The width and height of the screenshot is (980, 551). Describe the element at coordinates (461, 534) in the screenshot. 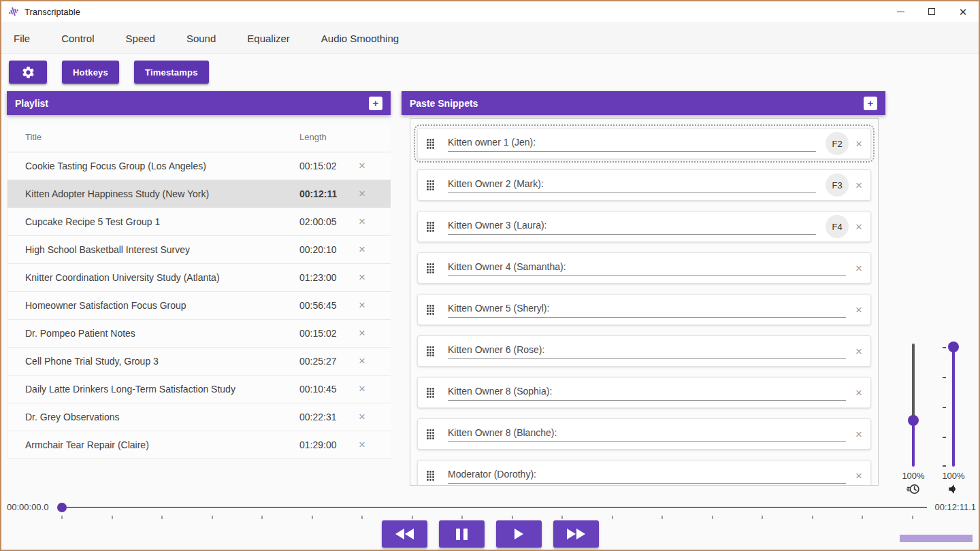

I see `pause-button` at that location.